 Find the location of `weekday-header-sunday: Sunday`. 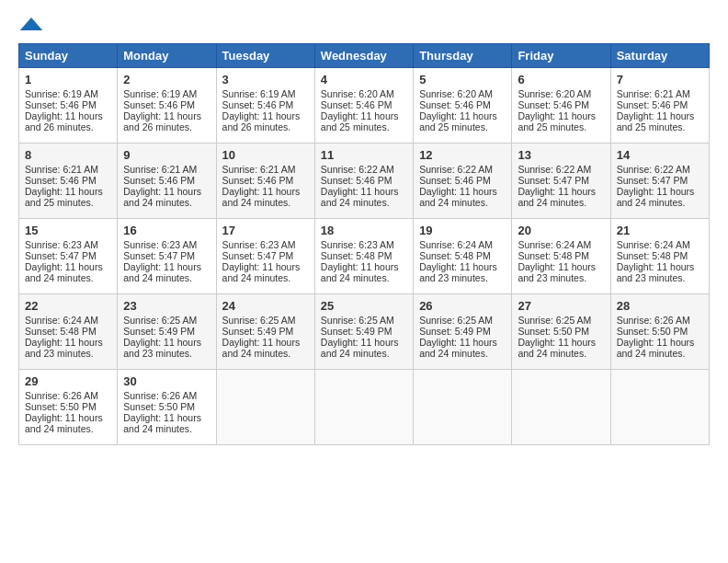

weekday-header-sunday: Sunday is located at coordinates (68, 56).